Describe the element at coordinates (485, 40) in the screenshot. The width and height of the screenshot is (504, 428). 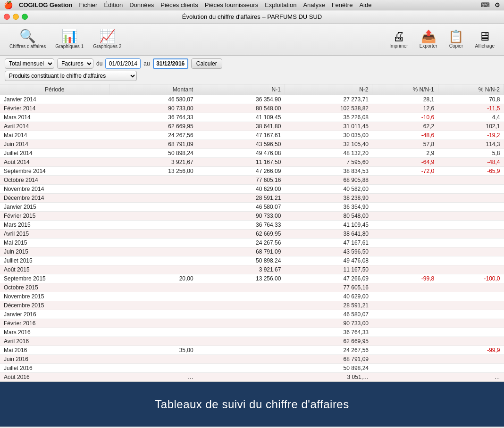
I see `affichage-button: 🖥 Affichage` at that location.